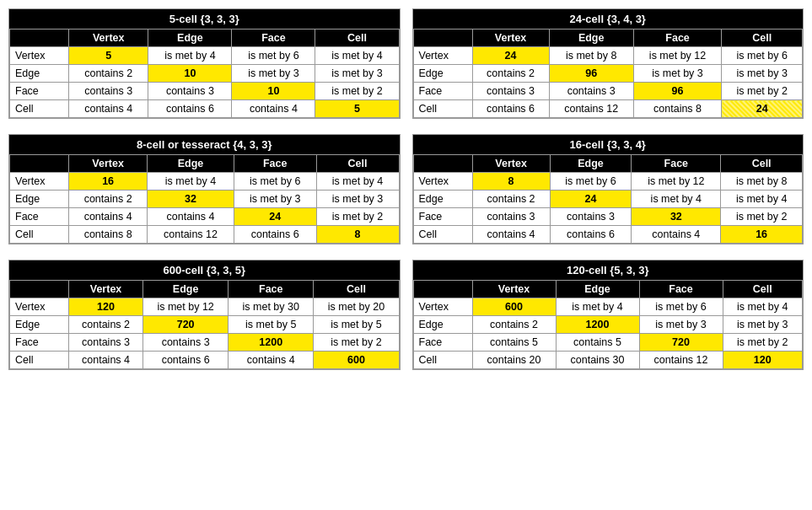 The height and width of the screenshot is (510, 812). I want to click on cell-16cell-cell-1: contains 6, so click(590, 234).